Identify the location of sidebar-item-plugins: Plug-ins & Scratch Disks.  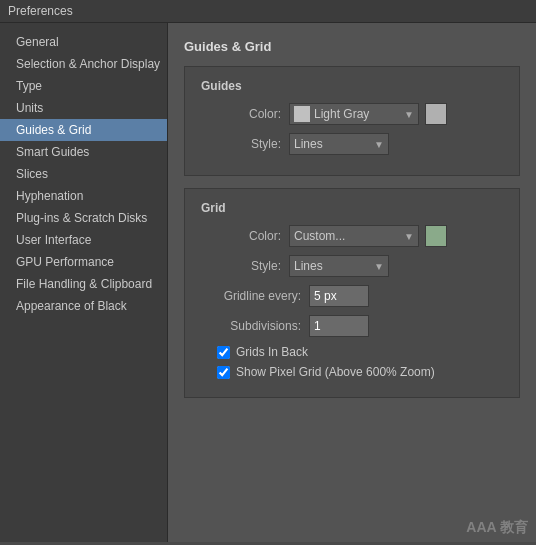
(84, 218).